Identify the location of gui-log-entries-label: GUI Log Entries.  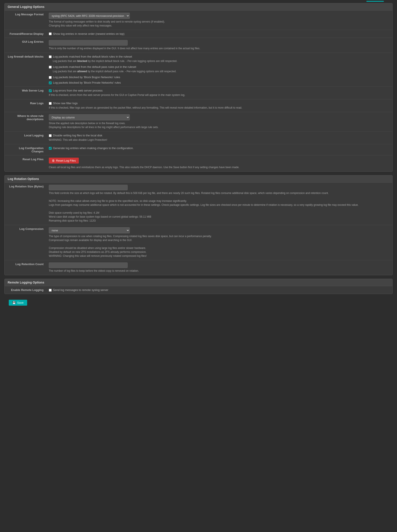
(25, 45).